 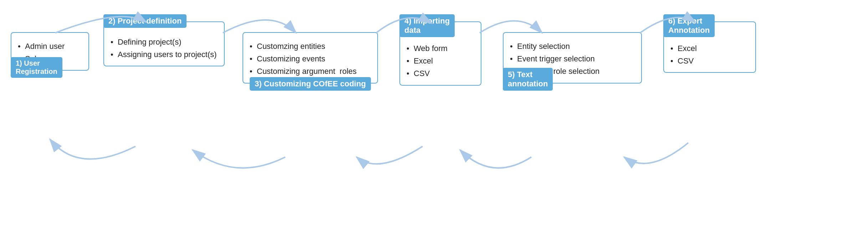 What do you see at coordinates (310, 58) in the screenshot?
I see `step3-group: Customzing entities Customizing events C…` at bounding box center [310, 58].